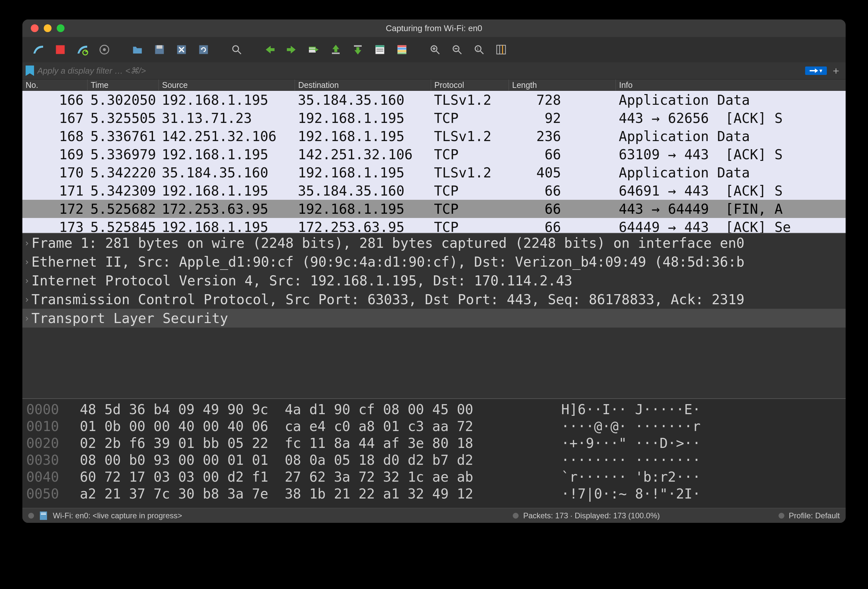 Image resolution: width=868 pixels, height=589 pixels. Describe the element at coordinates (781, 516) in the screenshot. I see `status-profile-icon` at that location.